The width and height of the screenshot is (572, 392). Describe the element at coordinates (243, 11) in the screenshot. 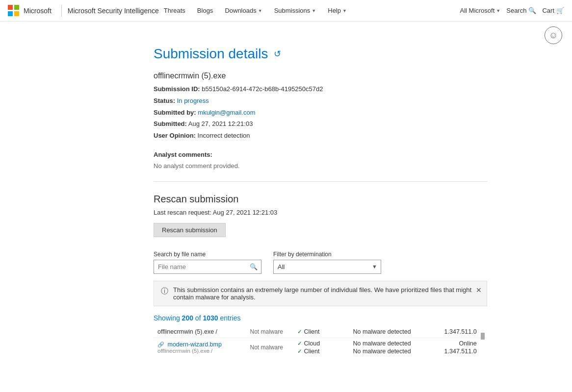

I see `nav-link-downloads: Downloads ▼` at that location.